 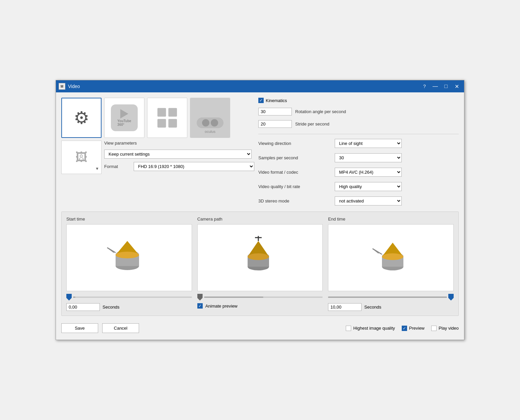 I want to click on end-time-slider-track, so click(x=387, y=297).